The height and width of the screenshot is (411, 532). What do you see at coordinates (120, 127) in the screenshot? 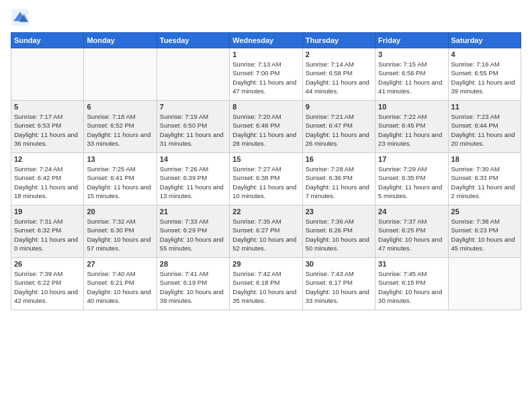
I see `day-cell: 6Sunrise: 7:18 AMSunset: 6:52 PMDaylight…` at bounding box center [120, 127].